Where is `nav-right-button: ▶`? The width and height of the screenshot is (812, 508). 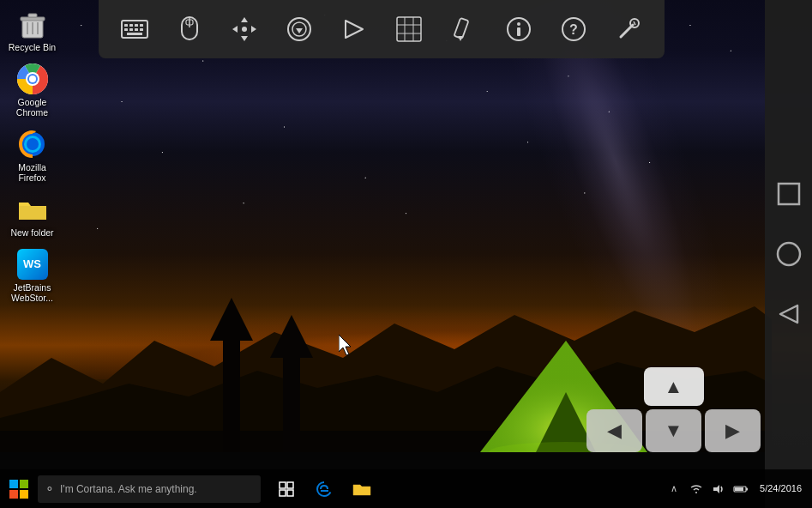
nav-right-button: ▶ is located at coordinates (732, 431).